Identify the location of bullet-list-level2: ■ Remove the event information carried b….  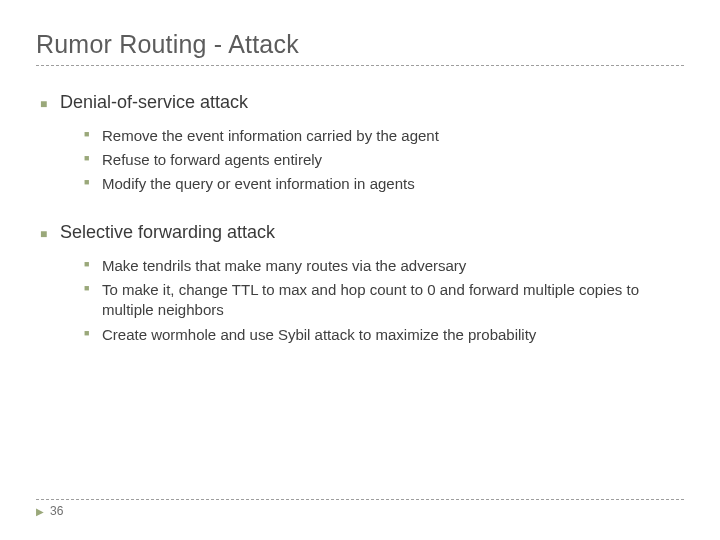
(356, 160).